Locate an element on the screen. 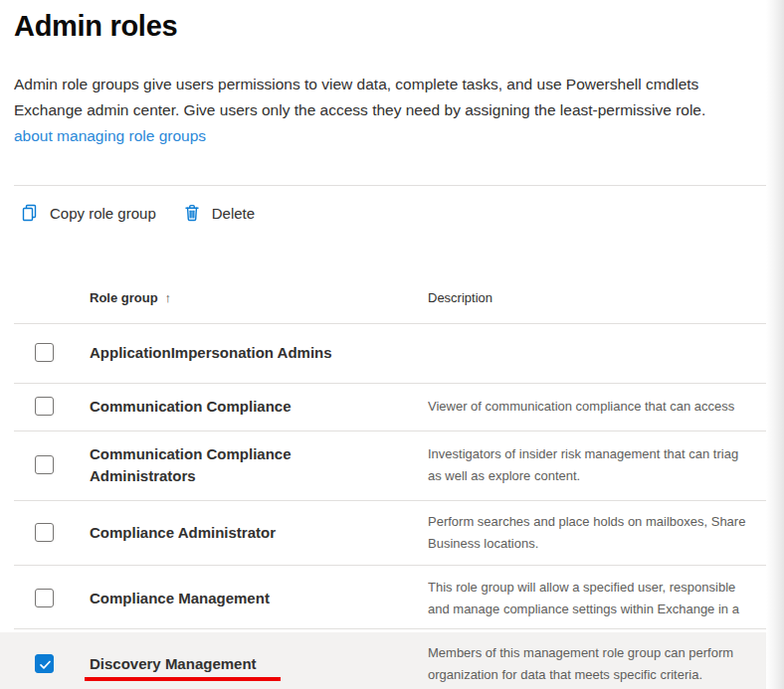  description-line: Business locations. is located at coordinates (597, 544).